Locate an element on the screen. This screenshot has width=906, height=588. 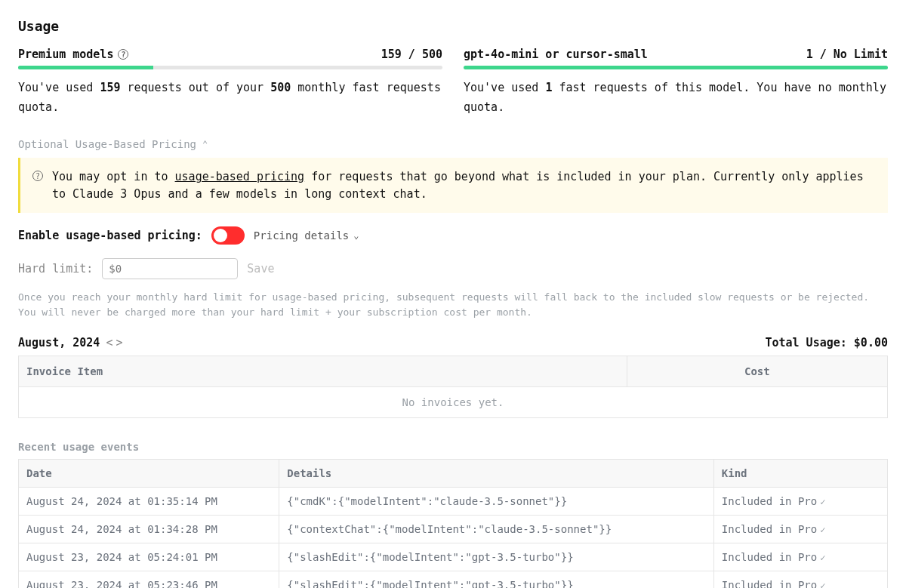
events-date-header: Date is located at coordinates (149, 474).